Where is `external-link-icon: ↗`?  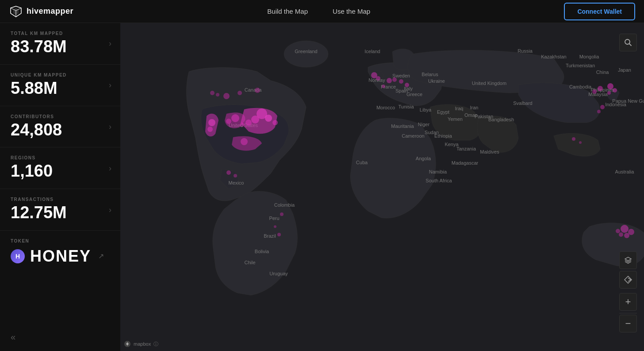 external-link-icon: ↗ is located at coordinates (101, 256).